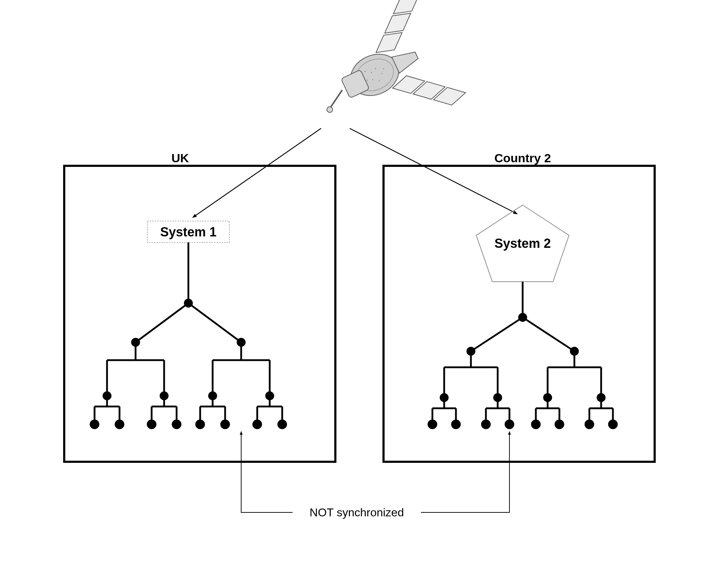  Describe the element at coordinates (523, 243) in the screenshot. I see `system2-pentagon: System 2` at that location.